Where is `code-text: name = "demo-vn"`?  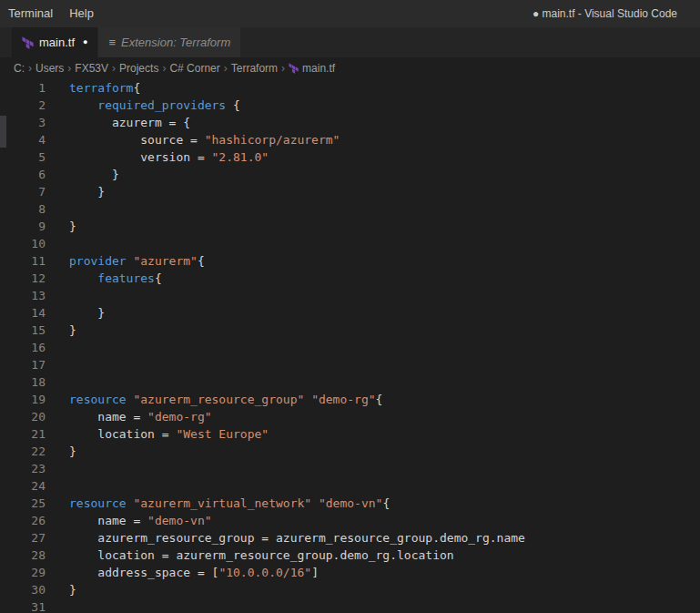
code-text: name = "demo-vn" is located at coordinates (140, 521).